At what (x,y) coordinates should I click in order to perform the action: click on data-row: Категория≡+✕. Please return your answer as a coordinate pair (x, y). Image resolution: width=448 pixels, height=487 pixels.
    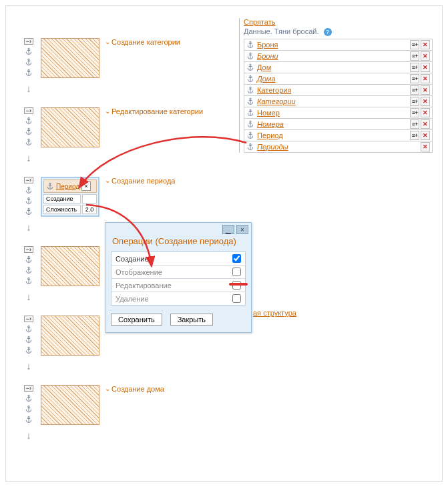
    Looking at the image, I should click on (338, 91).